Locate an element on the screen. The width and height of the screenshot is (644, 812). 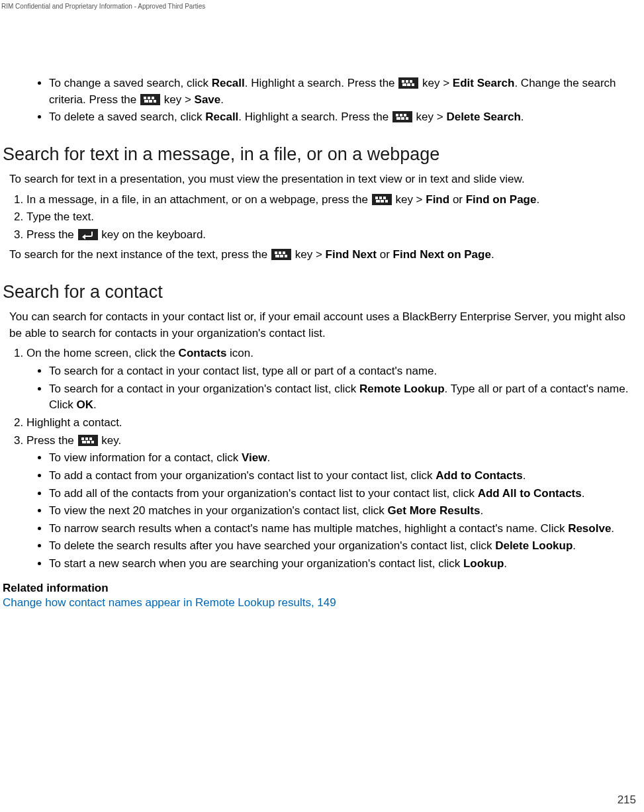
list-item: To start a new search when you are searc… is located at coordinates (345, 564).